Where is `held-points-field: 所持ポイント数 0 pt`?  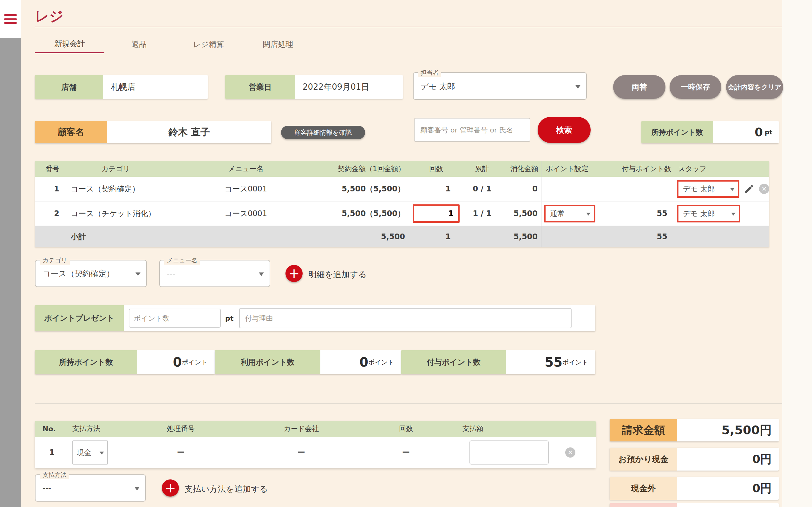
held-points-field: 所持ポイント数 0 pt is located at coordinates (710, 132).